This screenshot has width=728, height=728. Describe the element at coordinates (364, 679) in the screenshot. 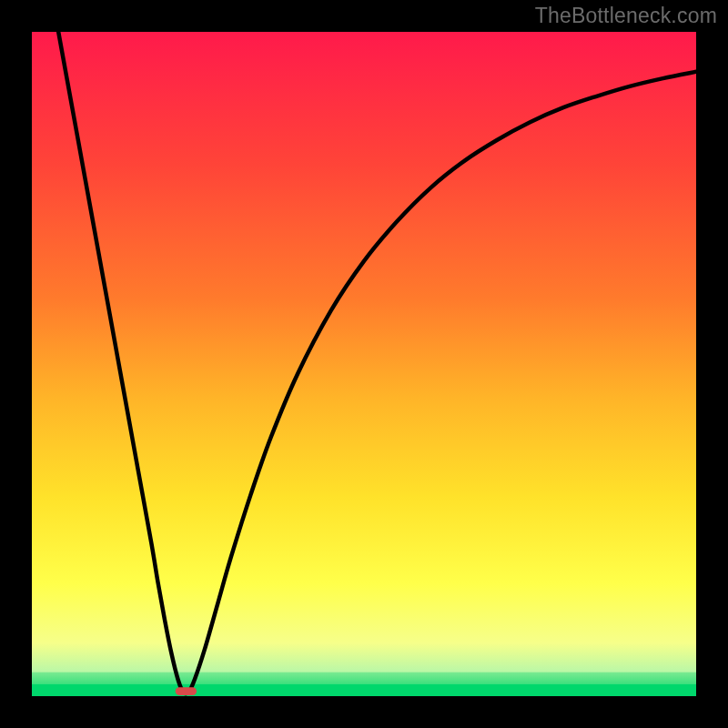

I see `green-transition-band` at that location.